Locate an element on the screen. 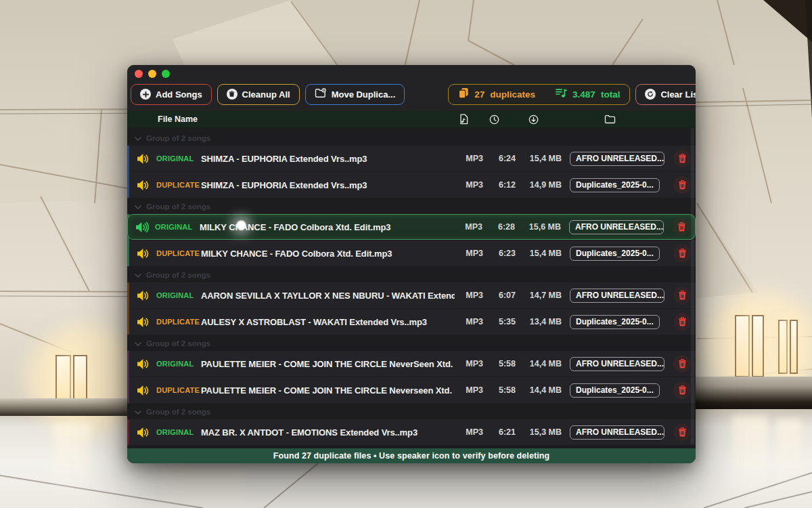  file-size: 14,9 MB is located at coordinates (539, 185).